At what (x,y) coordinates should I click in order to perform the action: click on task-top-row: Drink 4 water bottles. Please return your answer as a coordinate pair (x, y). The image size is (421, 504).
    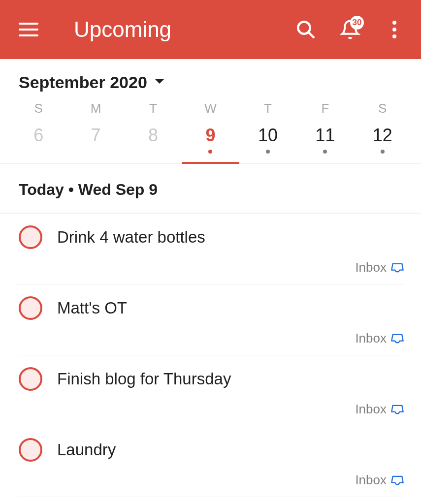
    Looking at the image, I should click on (212, 237).